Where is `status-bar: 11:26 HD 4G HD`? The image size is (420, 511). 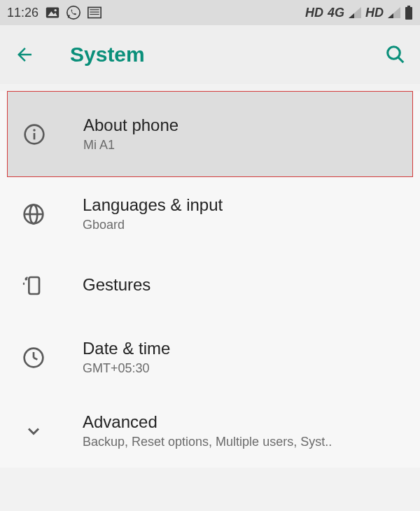
status-bar: 11:26 HD 4G HD is located at coordinates (210, 13).